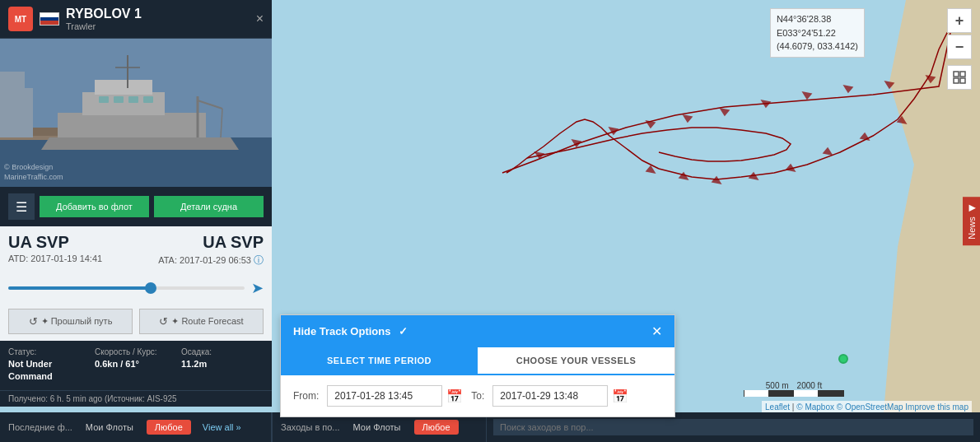 Image resolution: width=980 pixels, height=442 pixels. What do you see at coordinates (21, 207) in the screenshot?
I see `menu-button: ☰` at bounding box center [21, 207].